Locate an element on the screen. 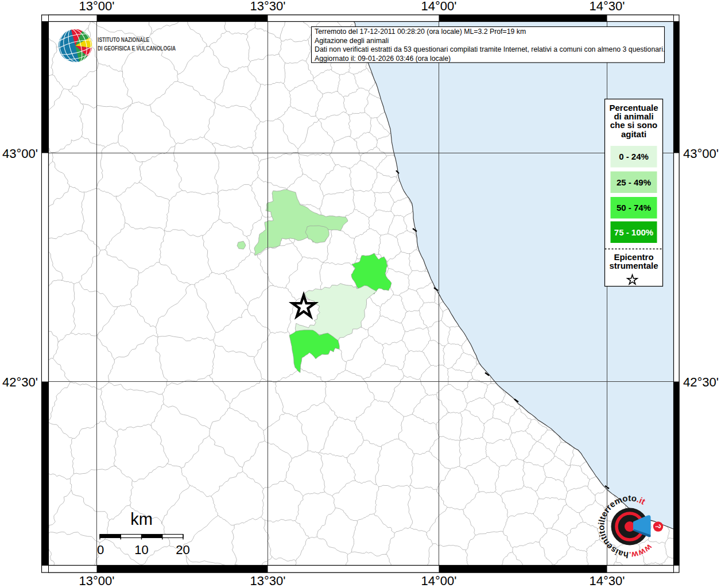 The image size is (721, 588). svg-text: 0 is located at coordinates (100, 550).